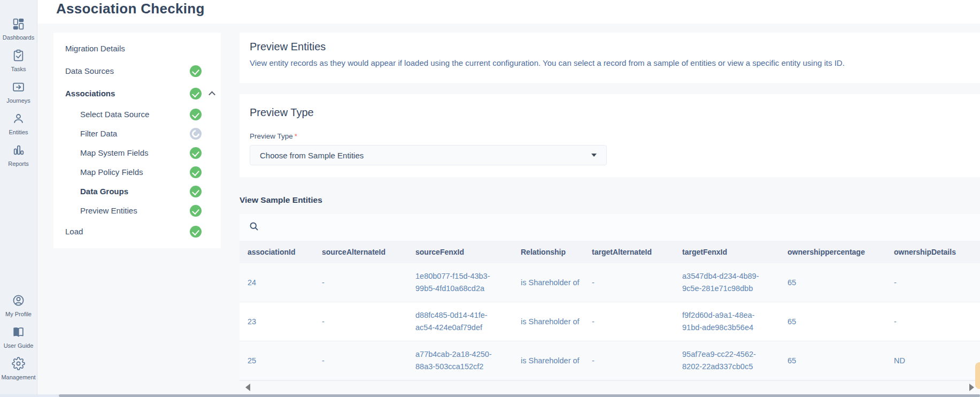 The image size is (980, 397). What do you see at coordinates (139, 49) in the screenshot?
I see `stepper-item-label: Migration Details` at bounding box center [139, 49].